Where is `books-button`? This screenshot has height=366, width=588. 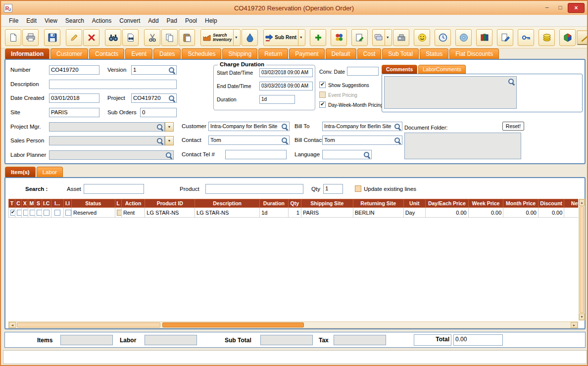
books-button is located at coordinates (484, 38).